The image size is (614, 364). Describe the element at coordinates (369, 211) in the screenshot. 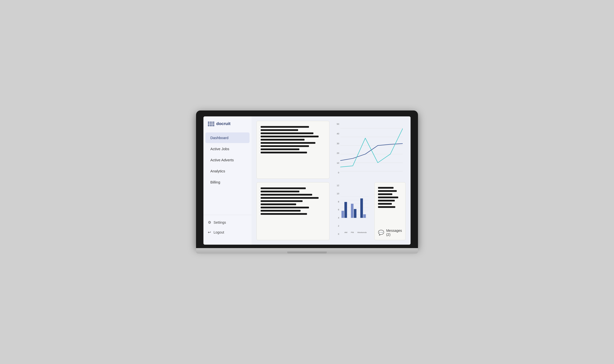

I see `bottom-right-section: 12 10 8 6 4 2 0` at that location.